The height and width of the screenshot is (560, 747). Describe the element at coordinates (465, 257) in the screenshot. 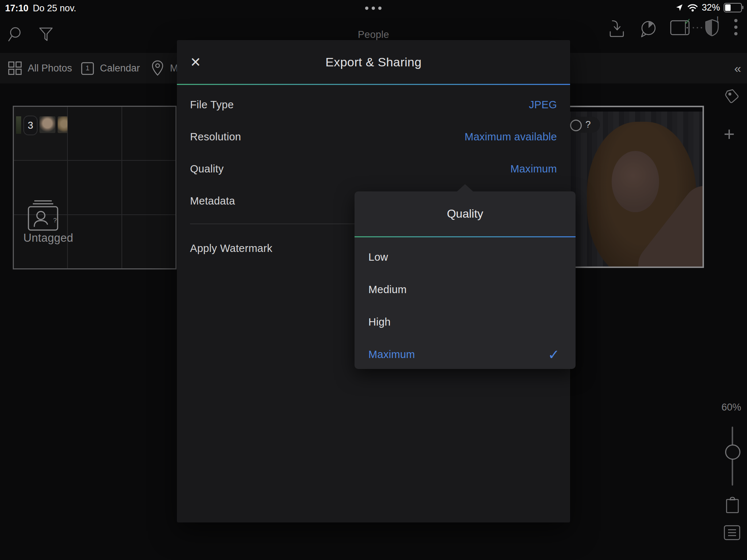

I see `option-low: Low` at that location.